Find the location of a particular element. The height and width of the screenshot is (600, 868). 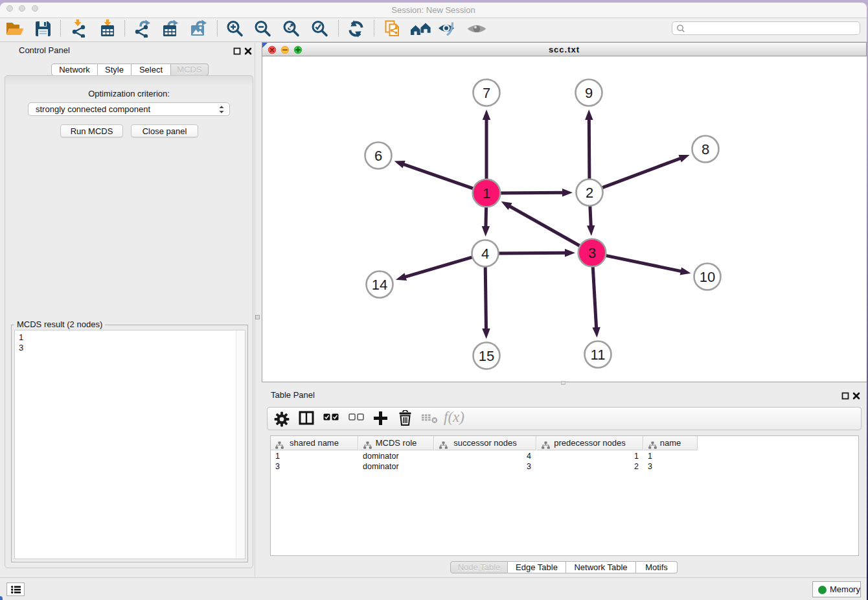

svg-text: 11 is located at coordinates (599, 355).